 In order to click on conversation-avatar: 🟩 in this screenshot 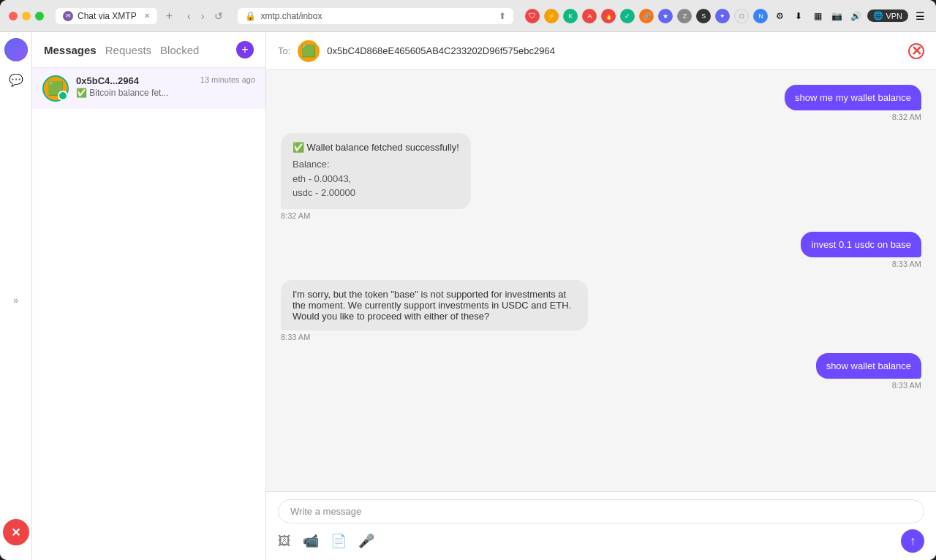, I will do `click(56, 88)`.